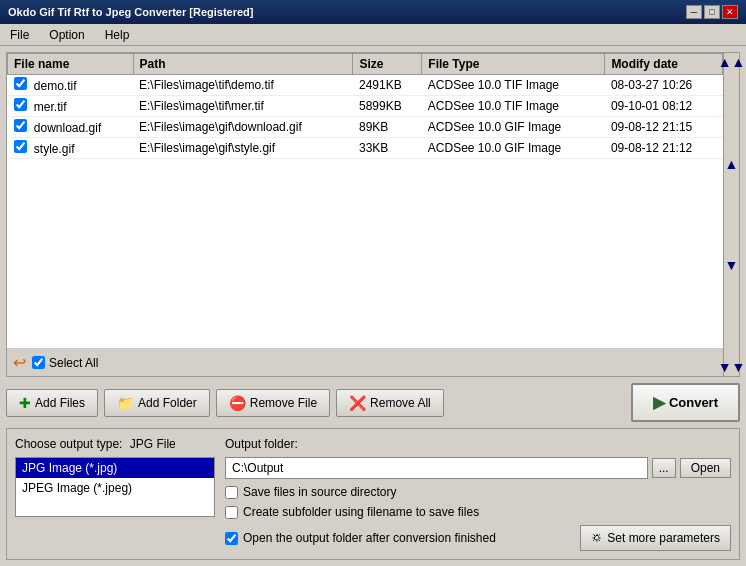 Image resolution: width=746 pixels, height=566 pixels. I want to click on add-icon: ✚, so click(25, 403).